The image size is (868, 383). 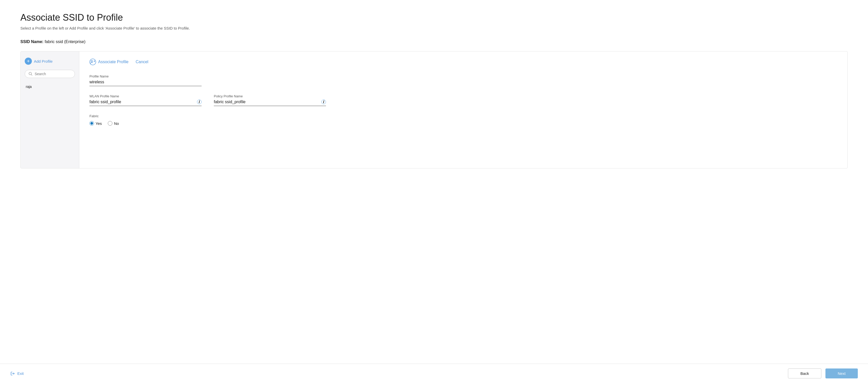 I want to click on next-button: Next, so click(x=842, y=373).